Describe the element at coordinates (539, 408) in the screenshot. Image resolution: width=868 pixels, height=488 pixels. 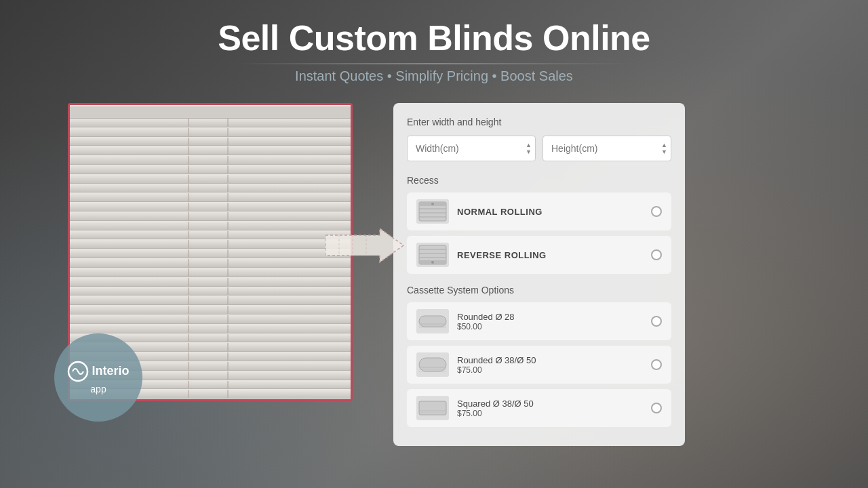
I see `cassette-square-38: Squared Ø 38/Ø 50 $75.00` at that location.